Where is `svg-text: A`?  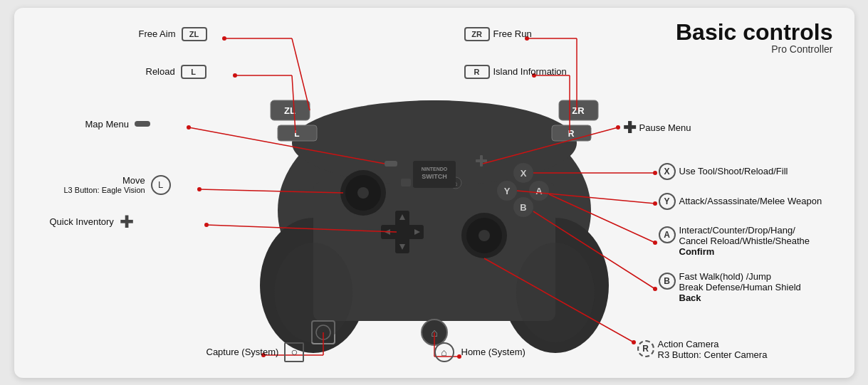 svg-text: A is located at coordinates (539, 191).